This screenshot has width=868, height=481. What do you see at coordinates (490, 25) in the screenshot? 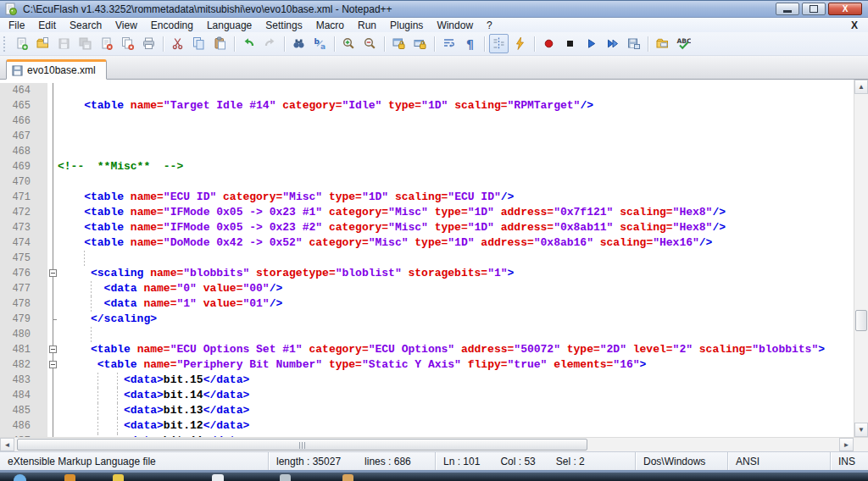
I see `menu-item-help: ?` at bounding box center [490, 25].